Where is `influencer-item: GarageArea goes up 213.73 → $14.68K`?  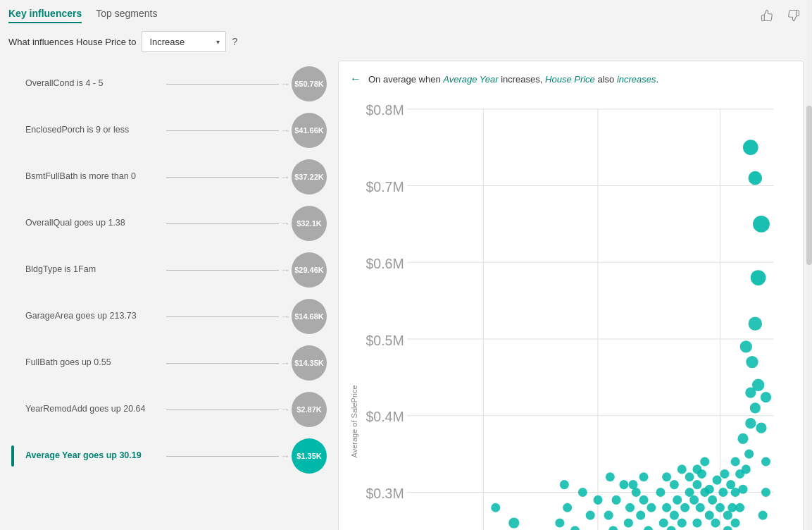
influencer-item: GarageArea goes up 213.73 → $14.68K is located at coordinates (169, 316).